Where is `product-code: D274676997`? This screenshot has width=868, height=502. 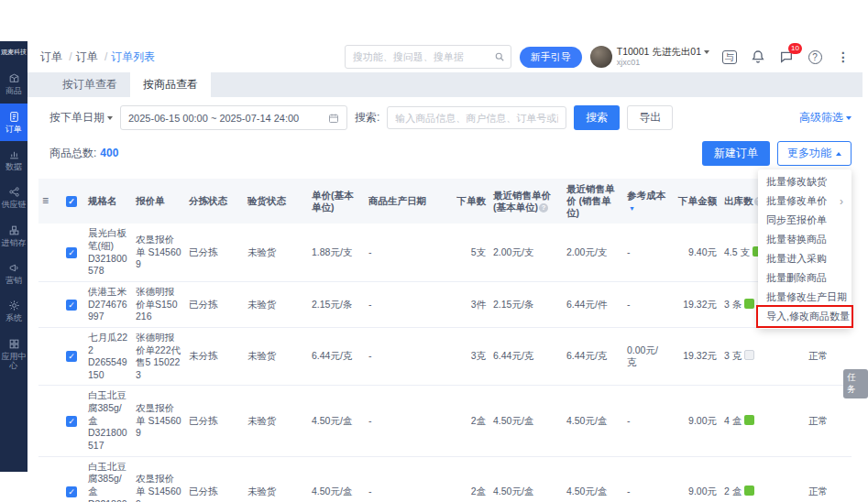
product-code: D274676997 is located at coordinates (108, 311).